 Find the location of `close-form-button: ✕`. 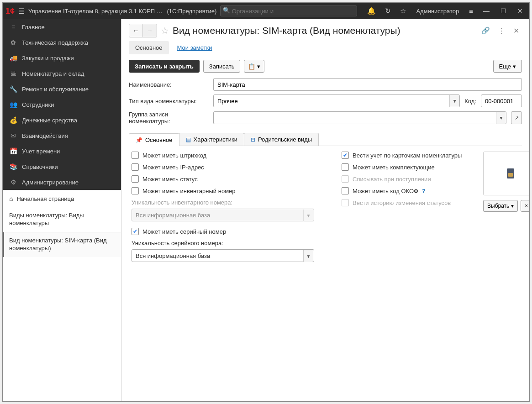

close-form-button: ✕ is located at coordinates (516, 31).